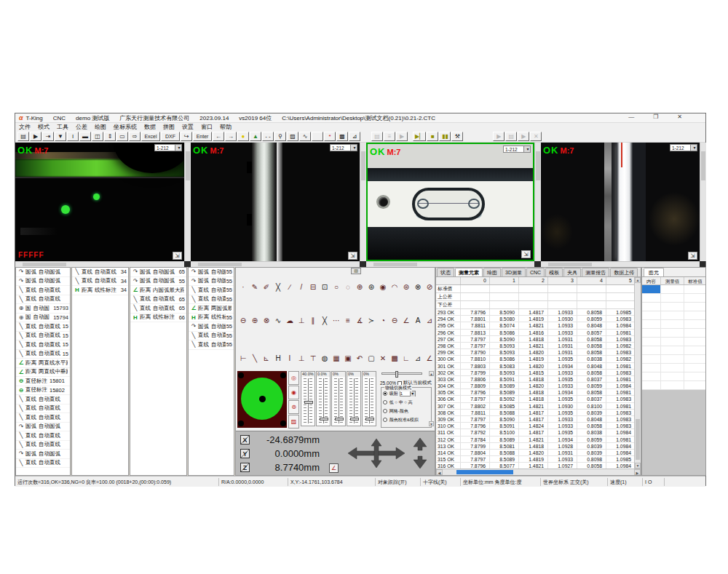 Image resolution: width=728 pixels, height=574 pixels. What do you see at coordinates (100, 127) in the screenshot?
I see `menu-item-5: 绘图` at bounding box center [100, 127].